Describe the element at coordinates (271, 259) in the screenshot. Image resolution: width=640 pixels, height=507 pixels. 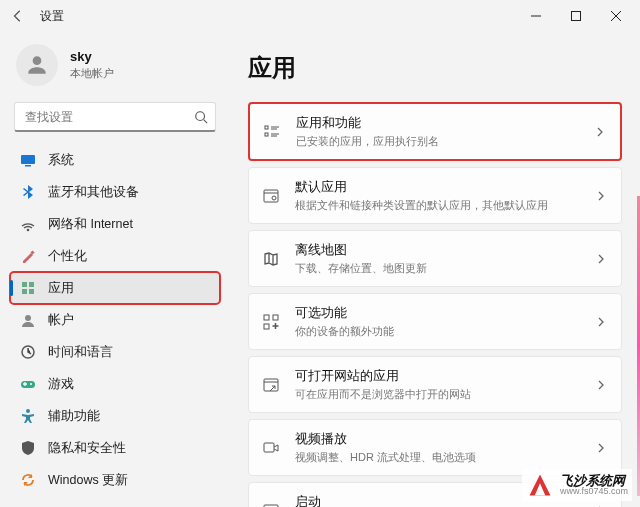
I see `map-icon` at that location.